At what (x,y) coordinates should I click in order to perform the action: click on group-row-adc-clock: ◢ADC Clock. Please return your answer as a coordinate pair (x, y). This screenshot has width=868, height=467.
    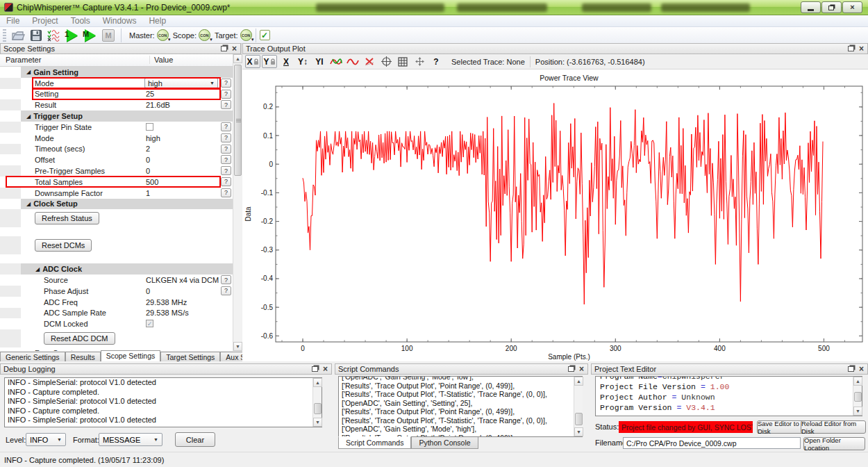
    Looking at the image, I should click on (117, 269).